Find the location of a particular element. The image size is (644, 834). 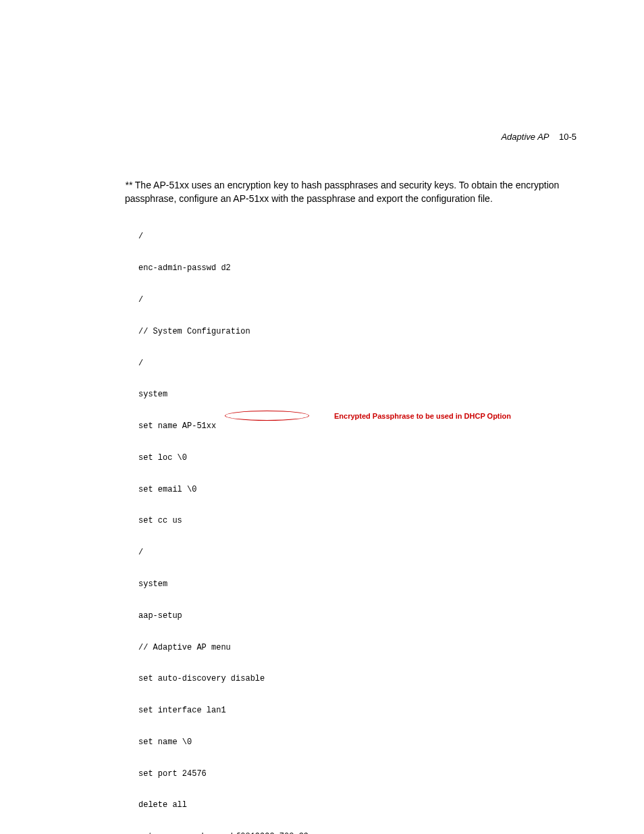

highlight-ellipse is located at coordinates (267, 416).